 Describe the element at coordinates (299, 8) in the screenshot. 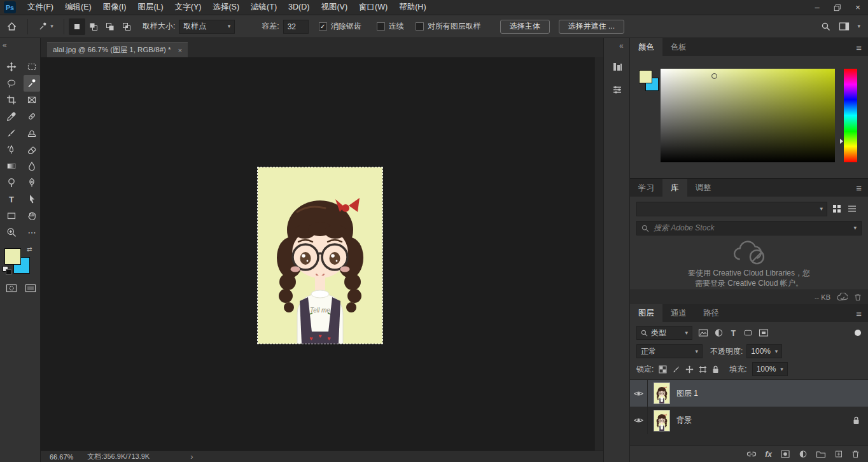

I see `menu-3d: 3D(D)` at that location.